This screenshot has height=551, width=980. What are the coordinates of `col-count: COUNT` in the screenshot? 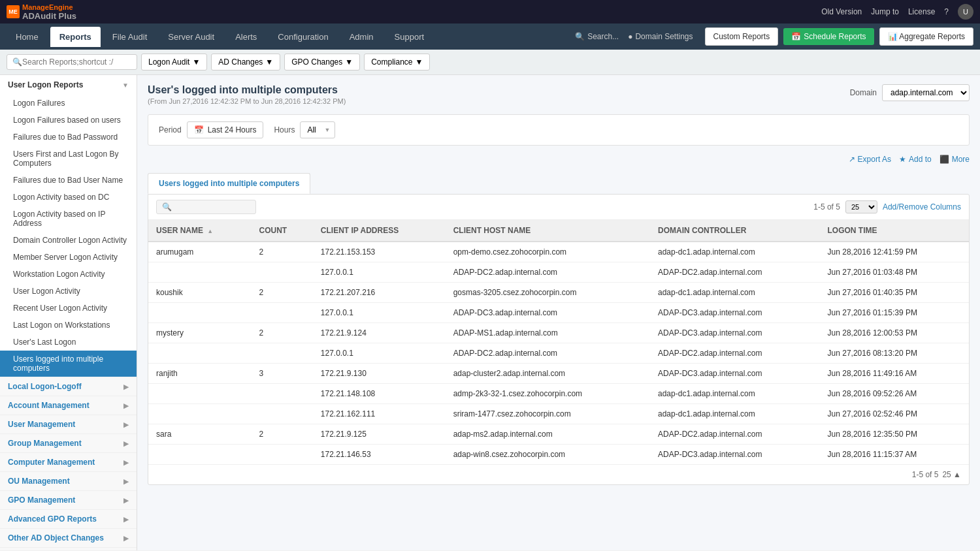 It's located at (282, 231).